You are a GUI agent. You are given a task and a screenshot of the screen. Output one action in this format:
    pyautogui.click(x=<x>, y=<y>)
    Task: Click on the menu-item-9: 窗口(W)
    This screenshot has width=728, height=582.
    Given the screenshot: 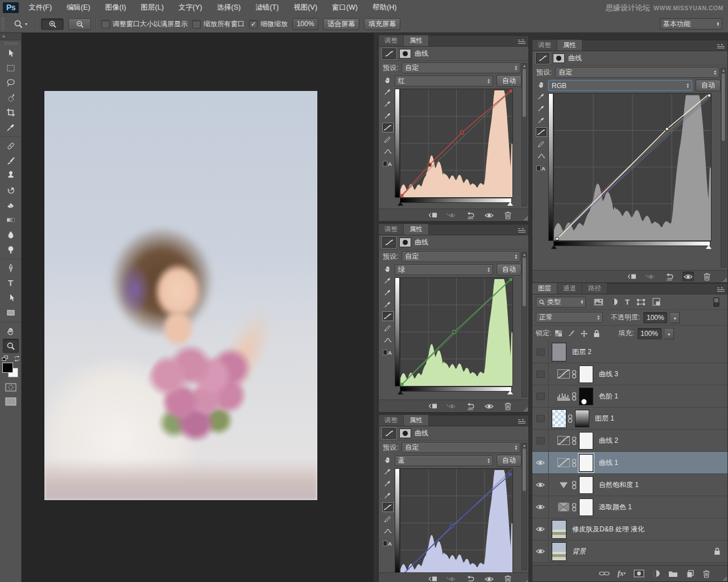 What is the action you would take?
    pyautogui.click(x=345, y=8)
    